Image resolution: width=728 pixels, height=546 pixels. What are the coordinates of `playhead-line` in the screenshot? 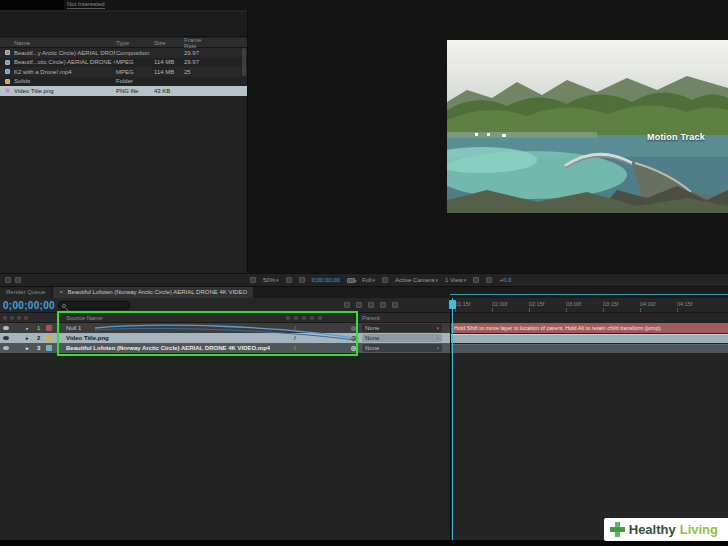 It's located at (452, 419).